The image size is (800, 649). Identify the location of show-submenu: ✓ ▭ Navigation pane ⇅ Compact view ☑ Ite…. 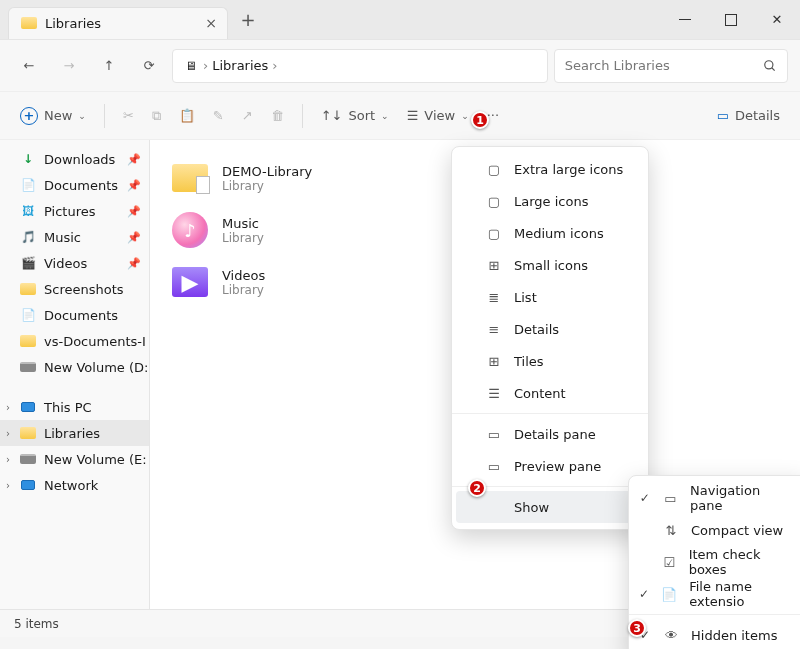
(714, 562).